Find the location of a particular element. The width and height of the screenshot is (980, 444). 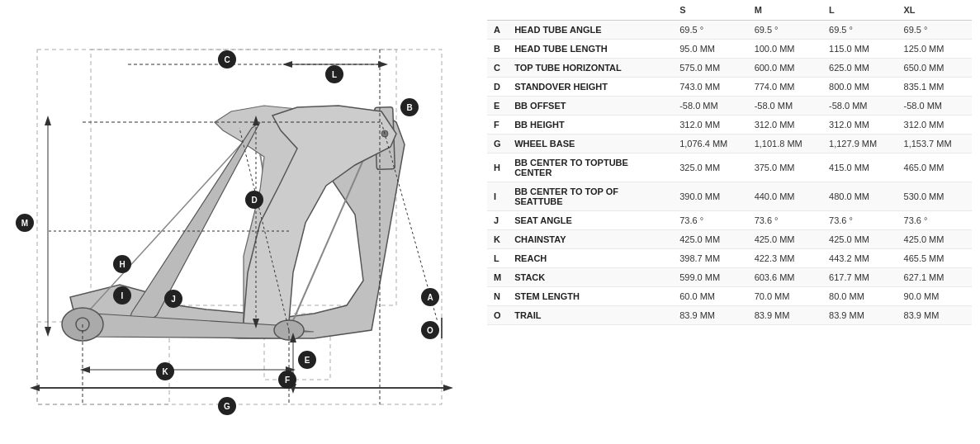

row-id: D is located at coordinates (497, 87).